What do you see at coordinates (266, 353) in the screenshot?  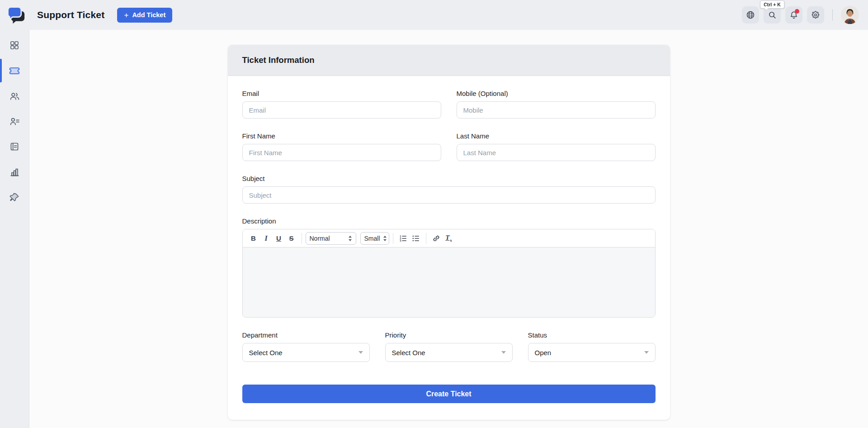 I see `department-select-value: Select One` at bounding box center [266, 353].